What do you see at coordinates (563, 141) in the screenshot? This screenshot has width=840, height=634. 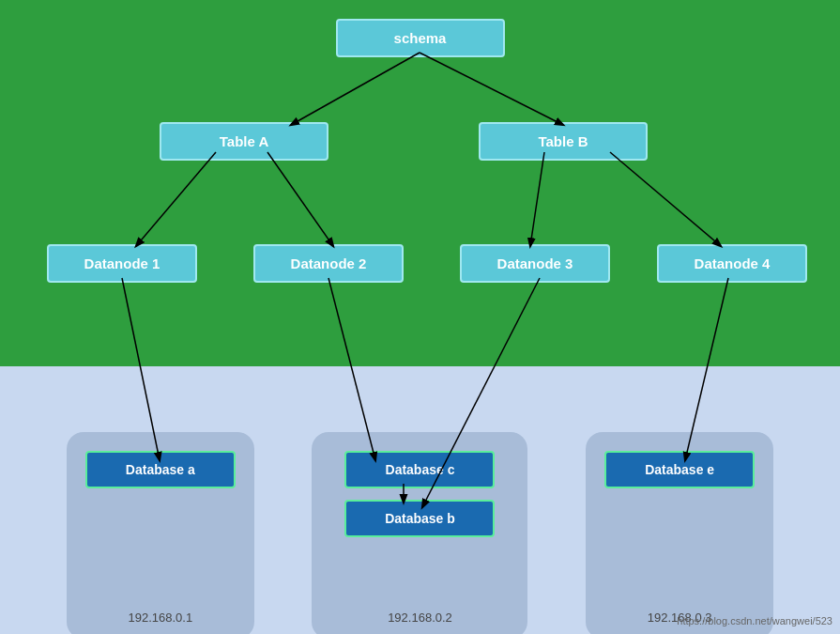 I see `table-b-node: Table B` at bounding box center [563, 141].